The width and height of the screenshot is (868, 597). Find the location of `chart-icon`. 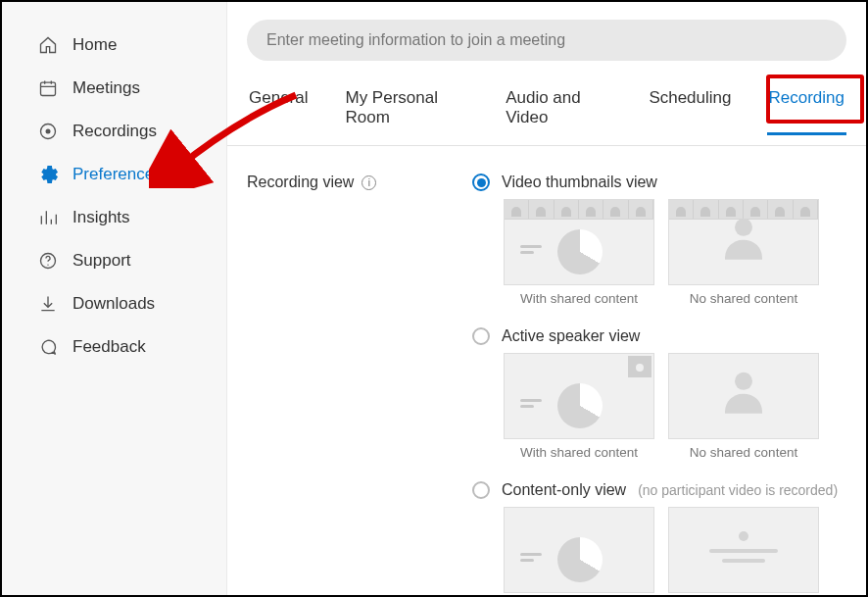

chart-icon is located at coordinates (48, 218).